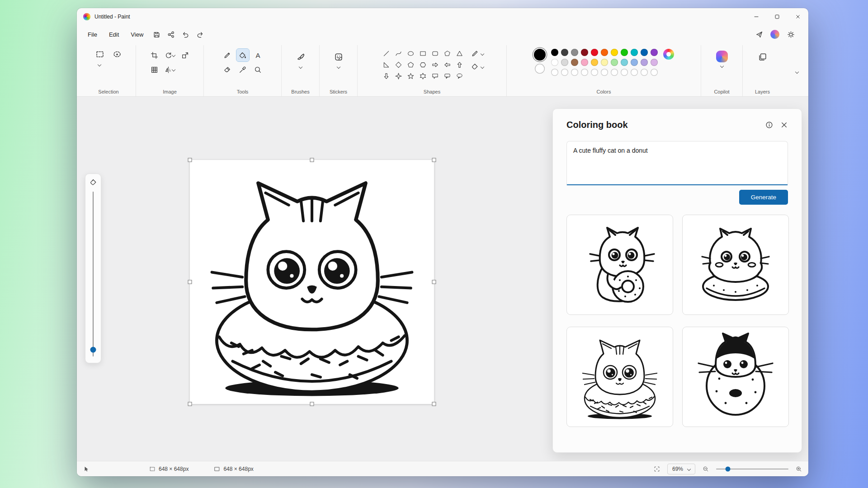 This screenshot has width=868, height=488. I want to click on palette-color-e81123, so click(594, 52).